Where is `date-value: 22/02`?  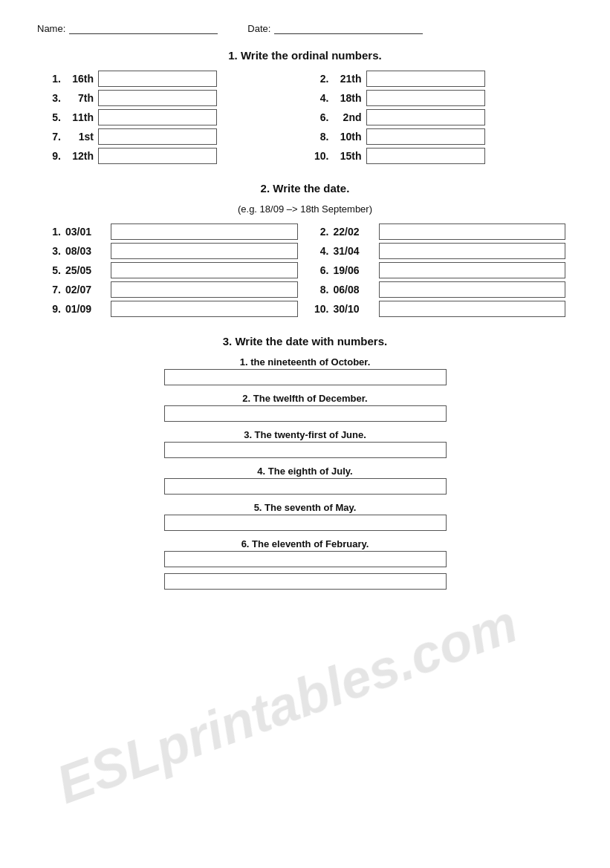 date-value: 22/02 is located at coordinates (354, 232).